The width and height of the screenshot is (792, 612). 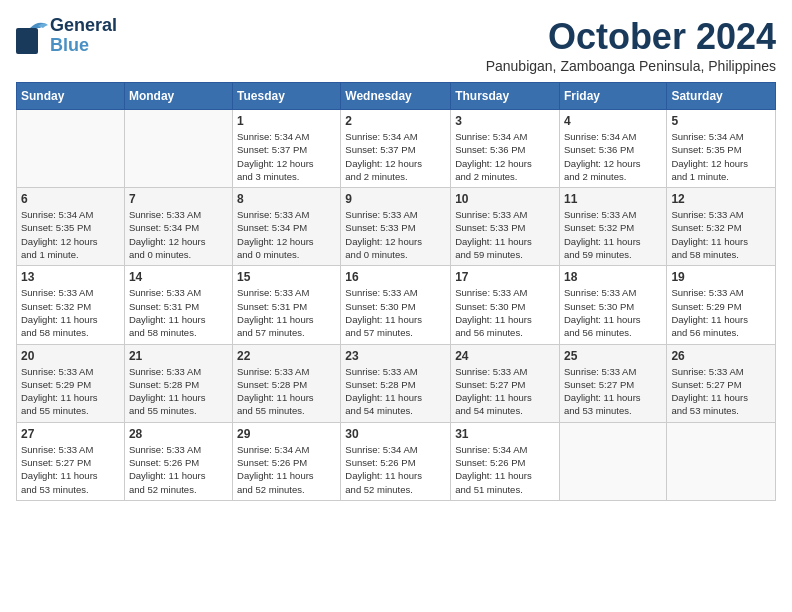 I want to click on calendar-cell: 2Sunrise: 5:34 AM Sunset: 5:37 PM Daylig…, so click(x=396, y=149).